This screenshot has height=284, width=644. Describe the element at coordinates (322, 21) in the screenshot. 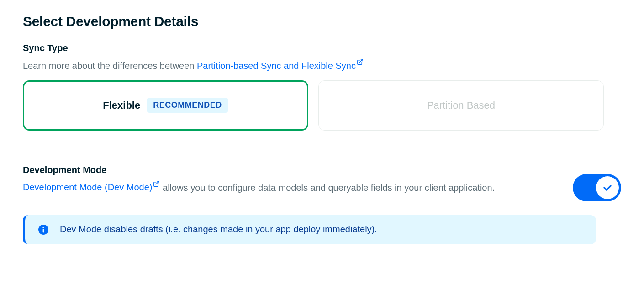

I see `page-title: Select Development Details` at that location.